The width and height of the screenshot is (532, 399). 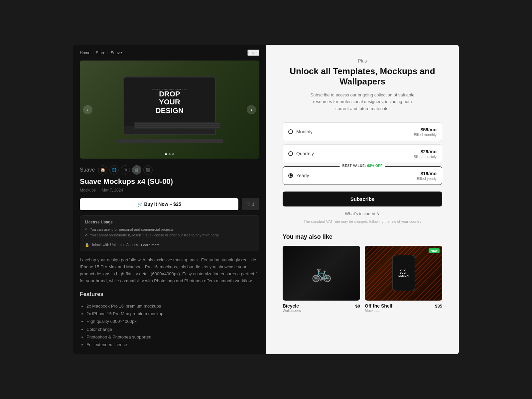 What do you see at coordinates (362, 154) in the screenshot?
I see `pricing-options: Monthly $59/mo Billed monthly Quartely $…` at bounding box center [362, 154].